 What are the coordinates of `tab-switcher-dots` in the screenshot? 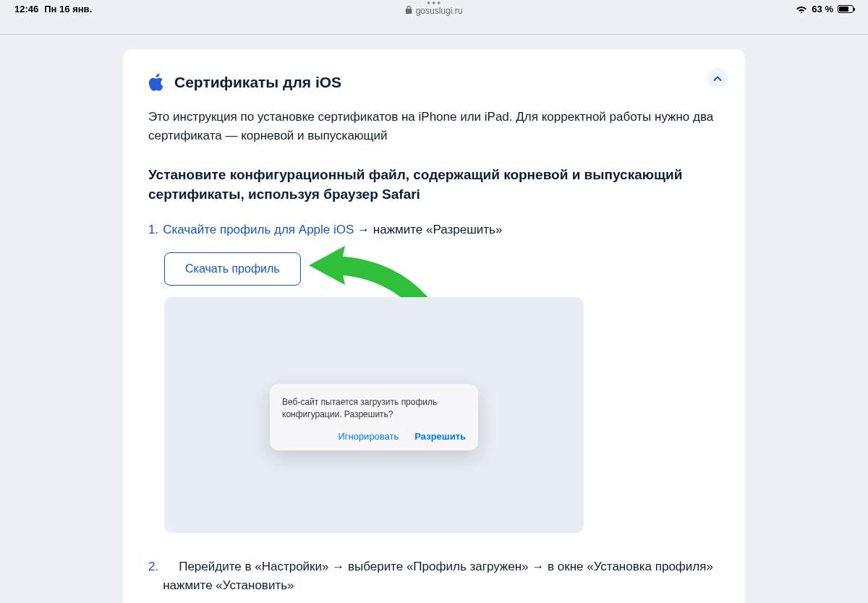 It's located at (434, 3).